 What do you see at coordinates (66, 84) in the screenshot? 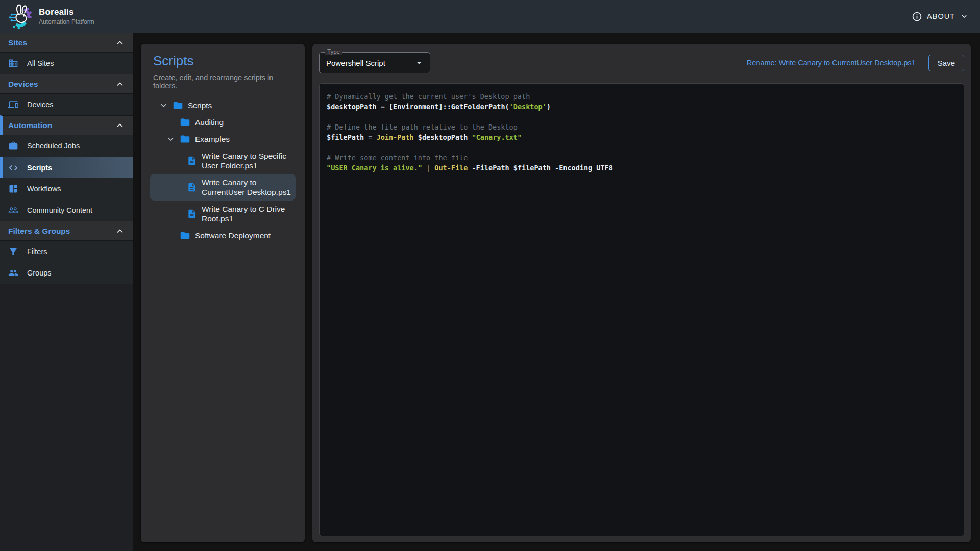
I see `sidebar-section-devices: Devices` at bounding box center [66, 84].